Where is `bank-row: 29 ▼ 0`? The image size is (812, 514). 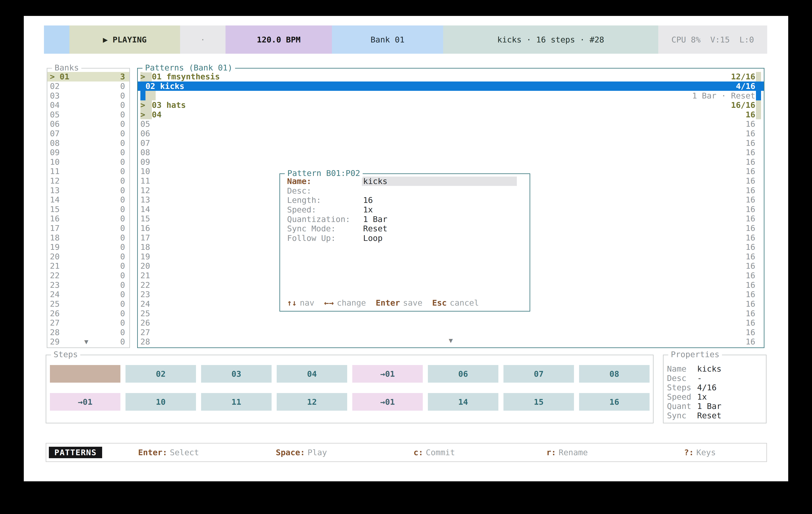
bank-row: 29 ▼ 0 is located at coordinates (88, 342).